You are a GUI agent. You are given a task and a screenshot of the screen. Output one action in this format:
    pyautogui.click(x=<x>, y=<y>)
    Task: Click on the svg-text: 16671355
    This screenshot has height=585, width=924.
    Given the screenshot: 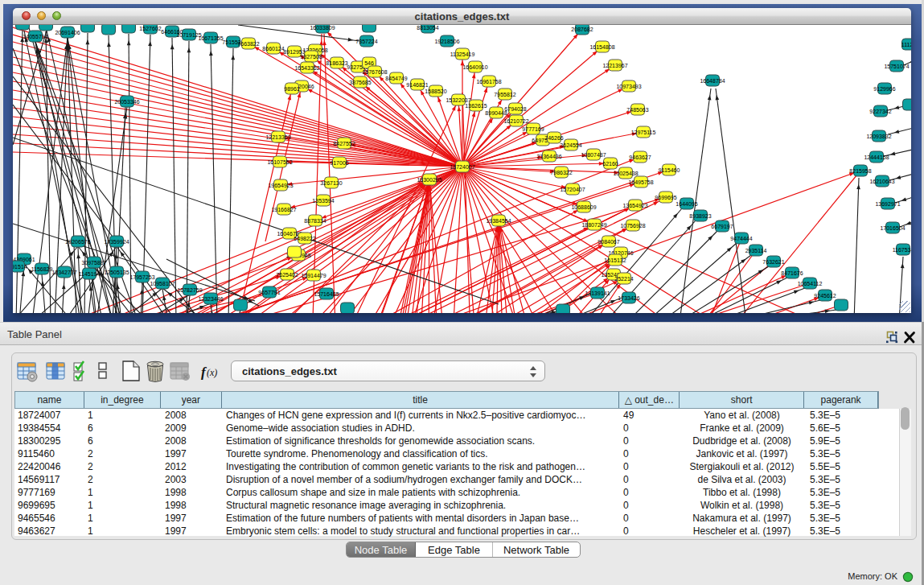 What is the action you would take?
    pyautogui.click(x=211, y=39)
    